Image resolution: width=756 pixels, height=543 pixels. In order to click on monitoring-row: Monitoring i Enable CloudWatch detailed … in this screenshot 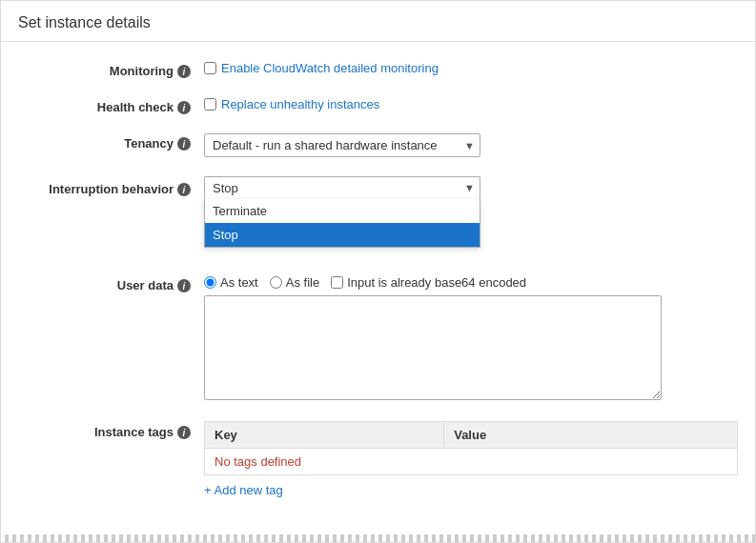, I will do `click(378, 70)`.